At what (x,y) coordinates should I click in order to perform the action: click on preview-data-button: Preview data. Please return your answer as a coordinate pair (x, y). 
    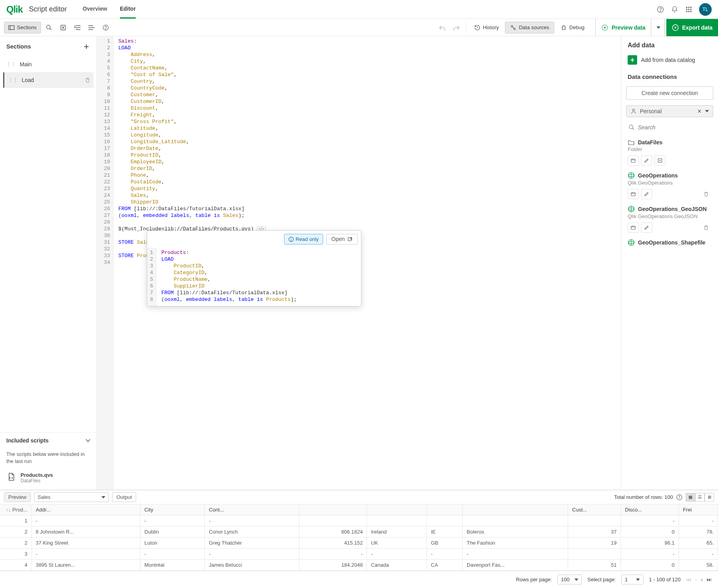
    Looking at the image, I should click on (623, 28).